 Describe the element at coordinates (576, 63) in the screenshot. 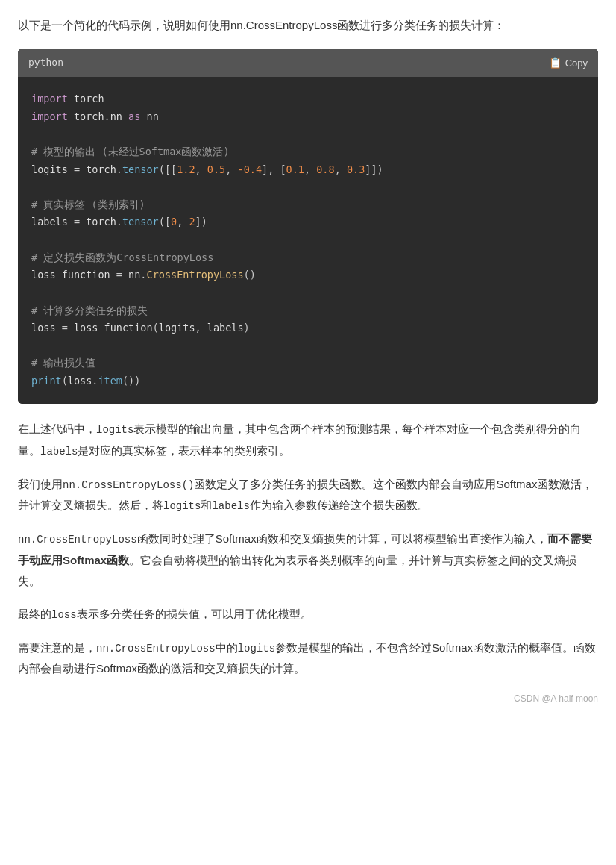

I see `copy-label: Copy` at that location.